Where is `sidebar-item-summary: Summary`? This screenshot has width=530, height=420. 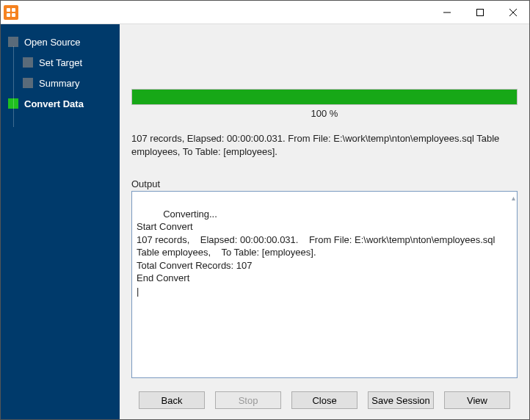 sidebar-item-summary: Summary is located at coordinates (60, 83).